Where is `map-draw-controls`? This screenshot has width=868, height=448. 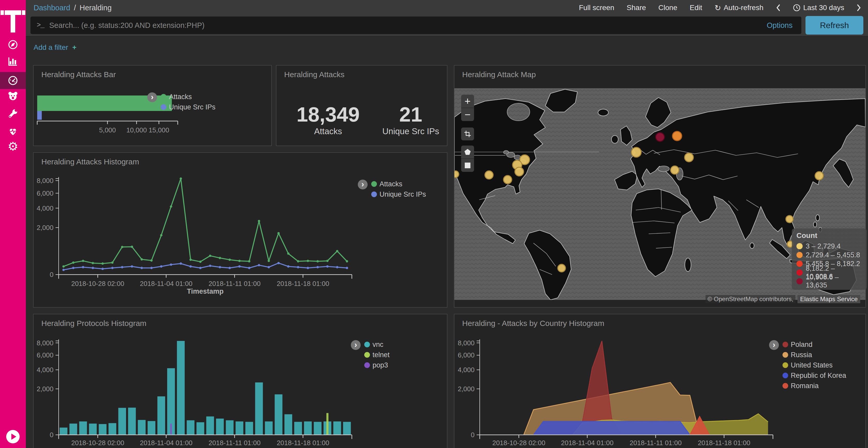 map-draw-controls is located at coordinates (468, 159).